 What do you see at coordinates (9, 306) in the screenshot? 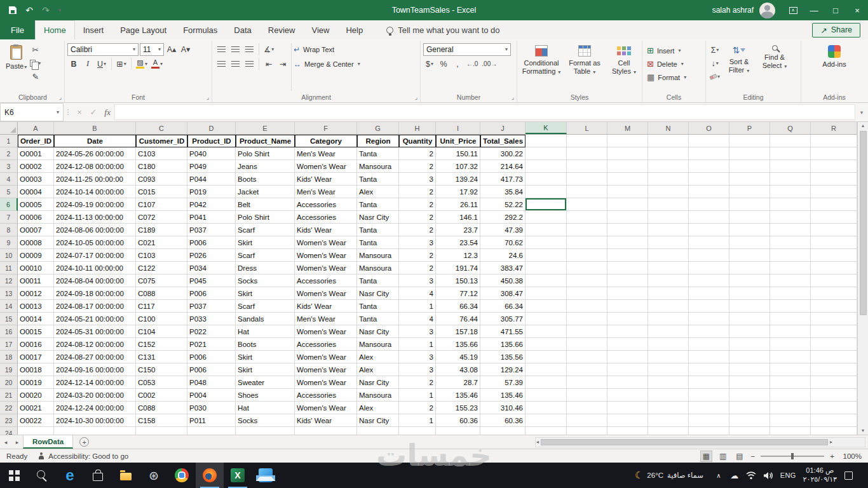
I see `row-header-14: 14` at bounding box center [9, 306].